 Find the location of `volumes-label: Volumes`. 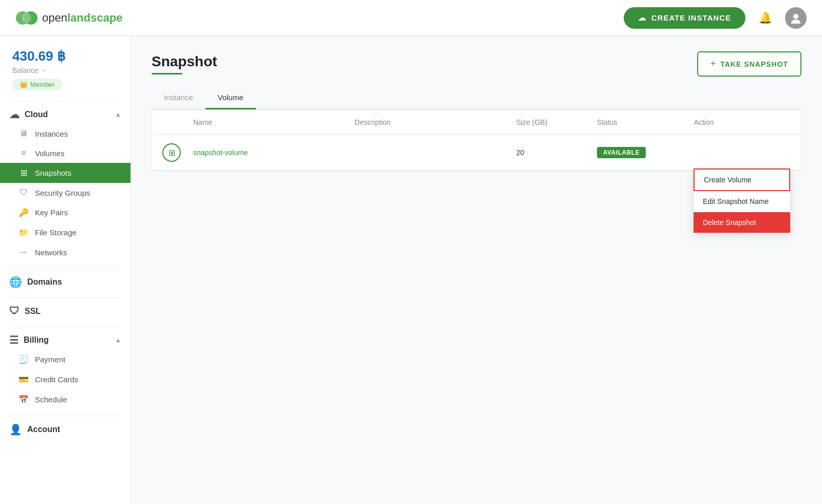

volumes-label: Volumes is located at coordinates (50, 153).